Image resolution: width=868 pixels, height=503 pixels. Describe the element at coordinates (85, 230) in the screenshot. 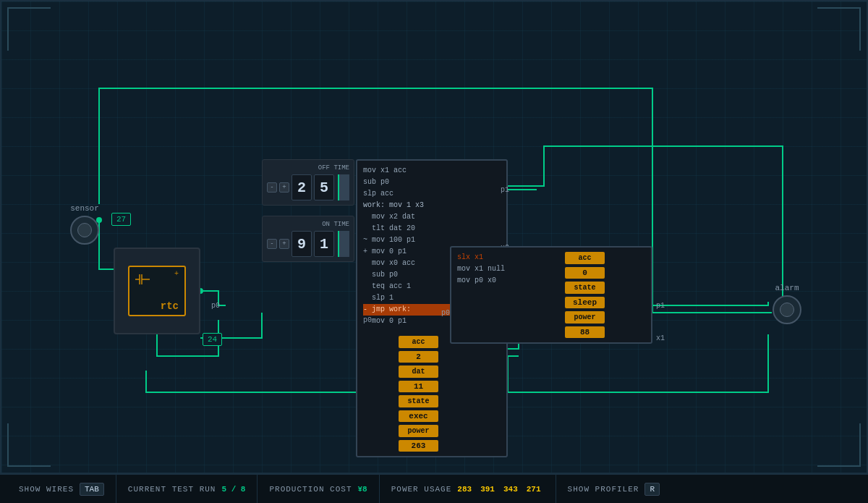

I see `sensor-body` at that location.